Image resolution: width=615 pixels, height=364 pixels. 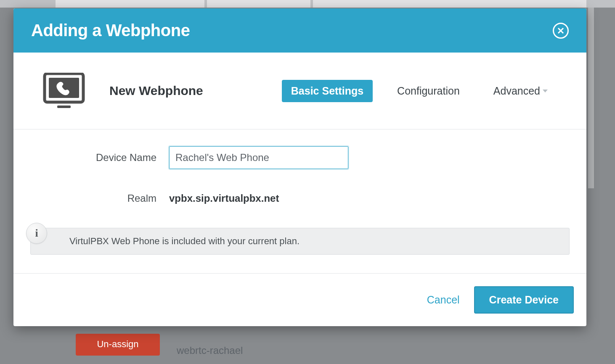 What do you see at coordinates (561, 31) in the screenshot?
I see `close-button` at bounding box center [561, 31].